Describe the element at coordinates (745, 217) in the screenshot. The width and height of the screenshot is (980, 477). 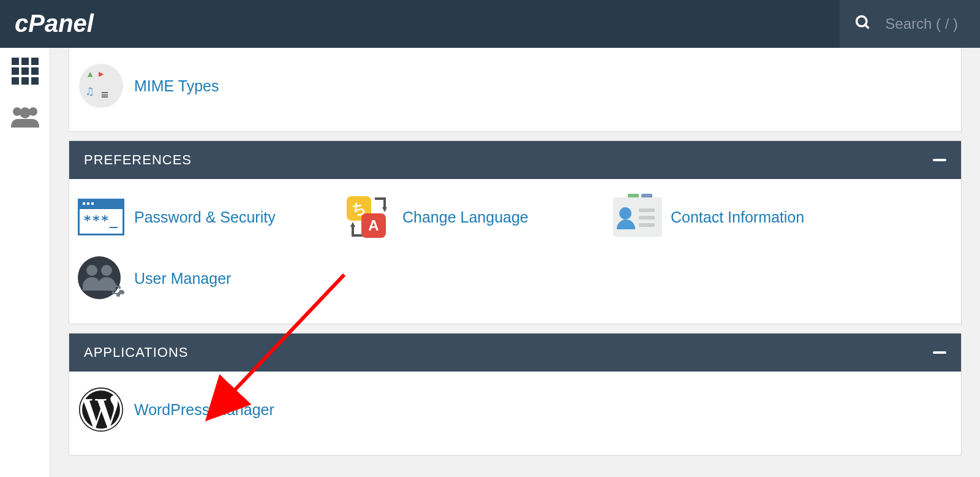
I see `item-contact-information: Contact Information` at that location.